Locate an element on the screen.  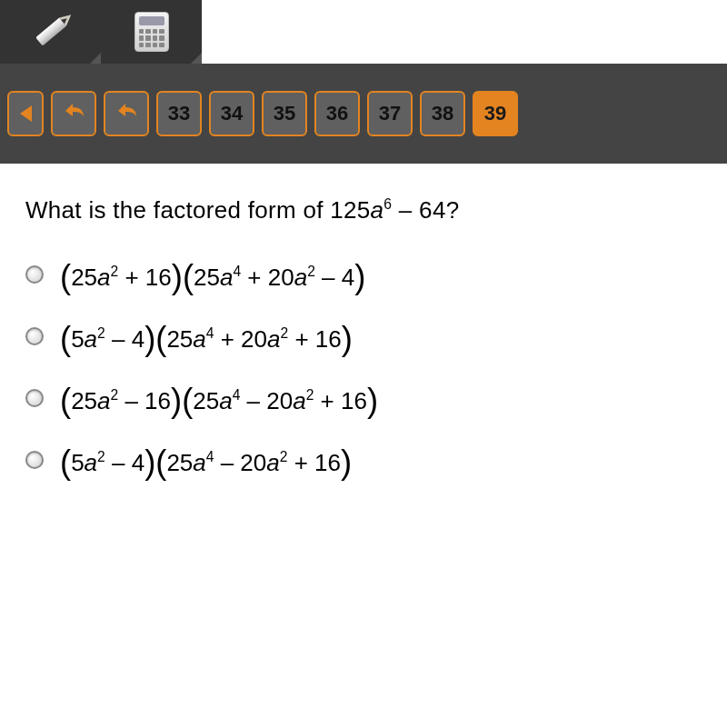
option-d: (5a2 – 4)(25a4 – 20a2 + 16) is located at coordinates (364, 460).